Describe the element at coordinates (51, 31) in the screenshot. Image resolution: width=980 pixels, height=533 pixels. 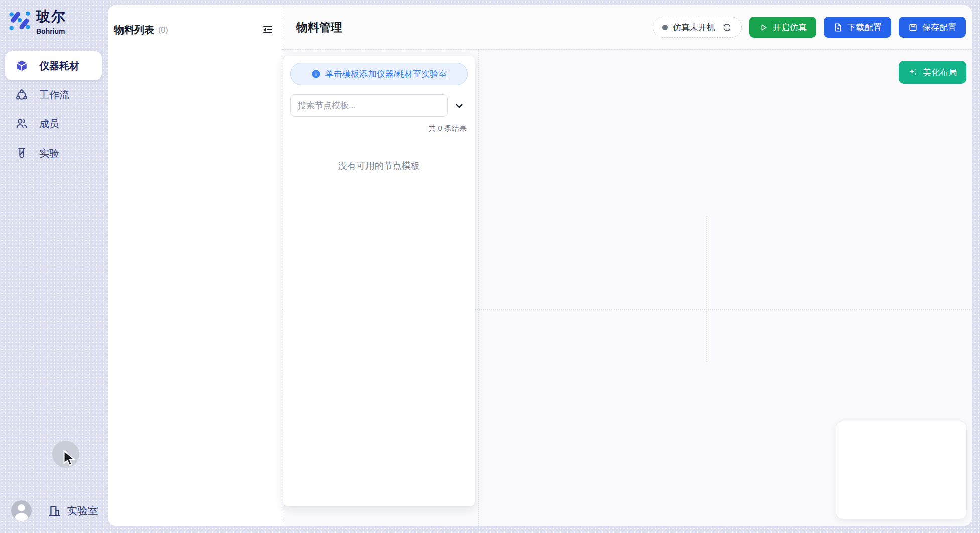
I see `brand-name-en: Bohrium` at that location.